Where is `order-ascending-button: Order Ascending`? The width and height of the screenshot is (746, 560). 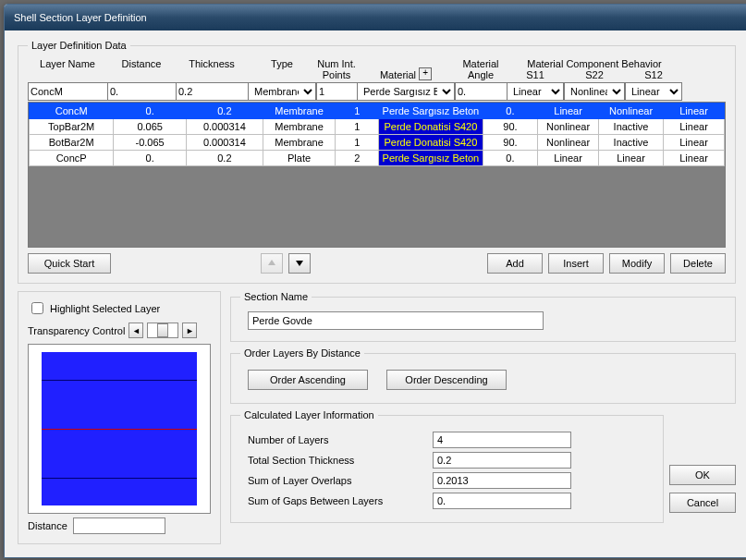 order-ascending-button: Order Ascending is located at coordinates (308, 380).